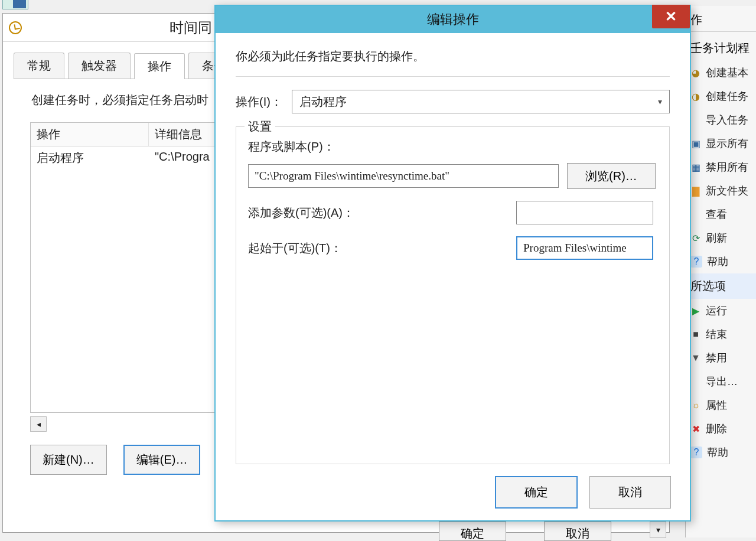 This screenshot has width=756, height=541. What do you see at coordinates (452, 57) in the screenshot?
I see `modal-instruction: 你必须为此任务指定要执行的操作。` at bounding box center [452, 57].